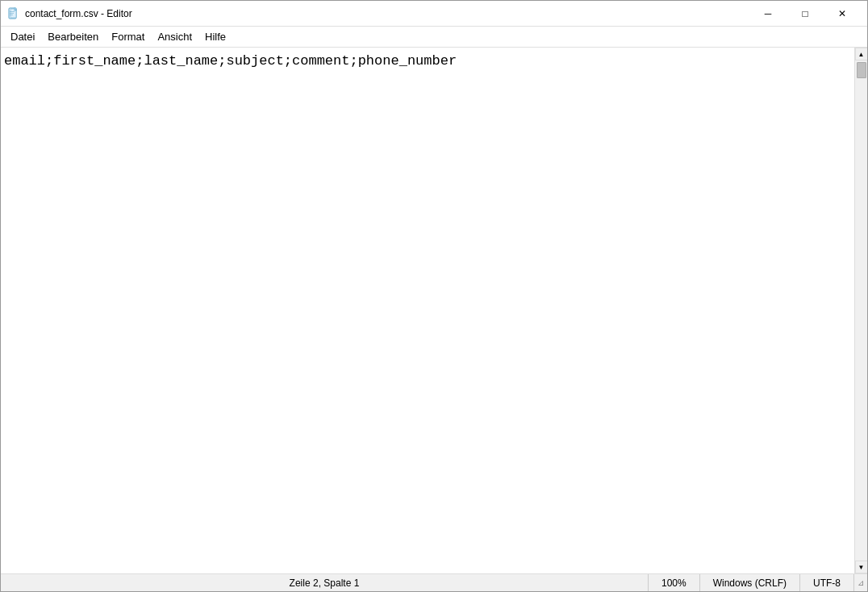  Describe the element at coordinates (434, 14) in the screenshot. I see `title-bar: contact_form.csv - Editor ─ □ ✕` at that location.